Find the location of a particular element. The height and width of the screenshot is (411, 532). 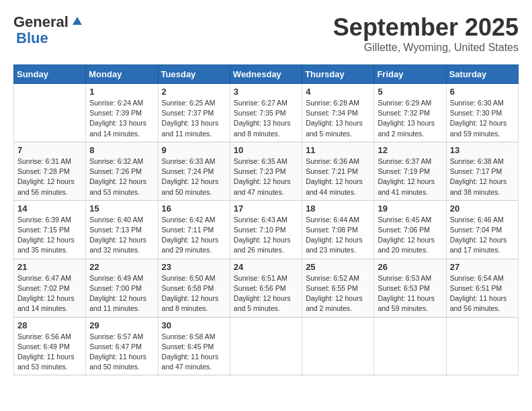

day-info: Sunrise: 6:39 AMSunset: 7:15 PMDaylight:… is located at coordinates (50, 235).